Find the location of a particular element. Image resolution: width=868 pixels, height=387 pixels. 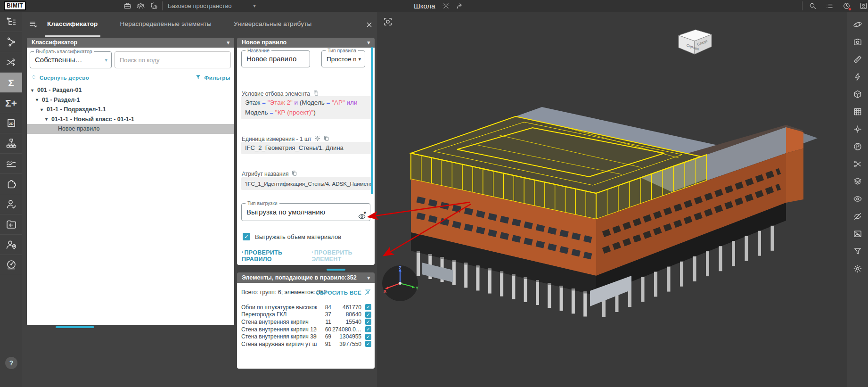

close-icon is located at coordinates (369, 25).